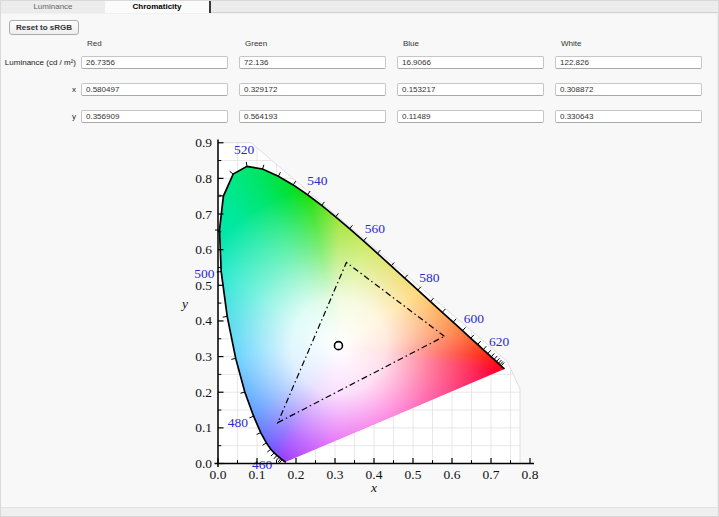  I want to click on input-red-y, so click(154, 116).